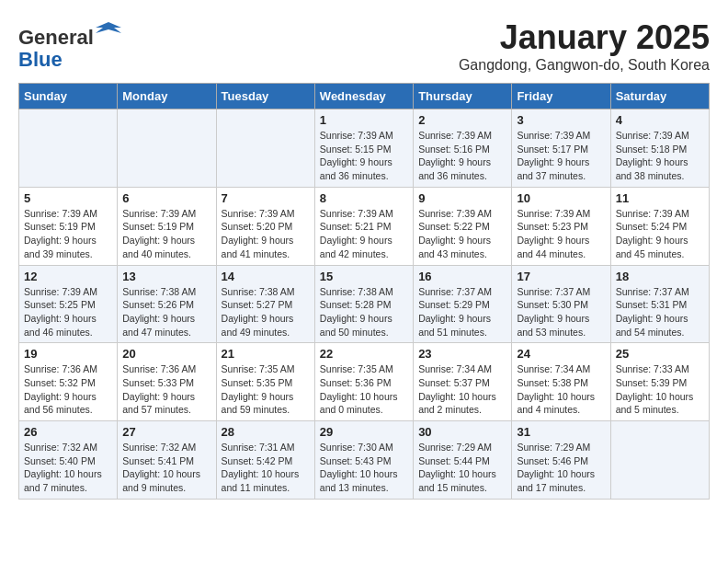  I want to click on calendar-cell: 19Sunrise: 7:36 AM Sunset: 5:32 PM Dayli…, so click(68, 383).